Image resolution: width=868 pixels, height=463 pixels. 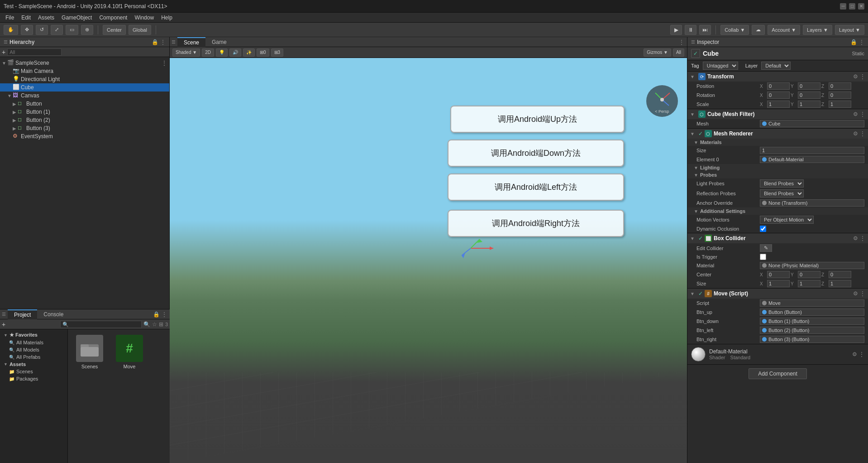 What do you see at coordinates (4, 52) in the screenshot?
I see `add-hierarchy-button: +` at bounding box center [4, 52].